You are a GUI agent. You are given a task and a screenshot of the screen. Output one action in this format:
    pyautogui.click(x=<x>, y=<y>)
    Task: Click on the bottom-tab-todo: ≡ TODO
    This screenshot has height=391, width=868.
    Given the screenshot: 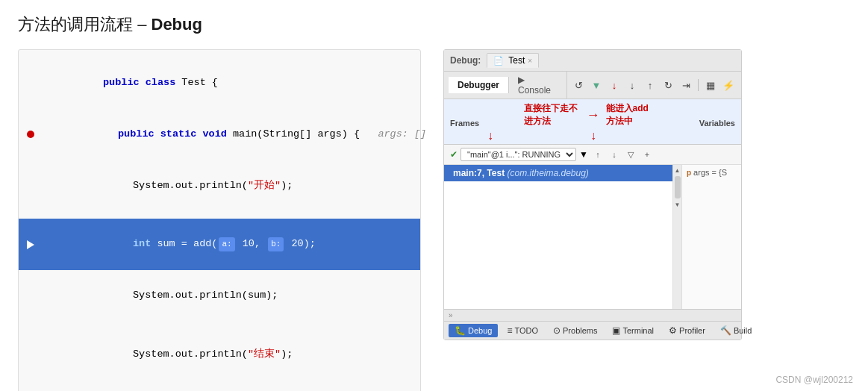 What is the action you would take?
    pyautogui.click(x=522, y=331)
    